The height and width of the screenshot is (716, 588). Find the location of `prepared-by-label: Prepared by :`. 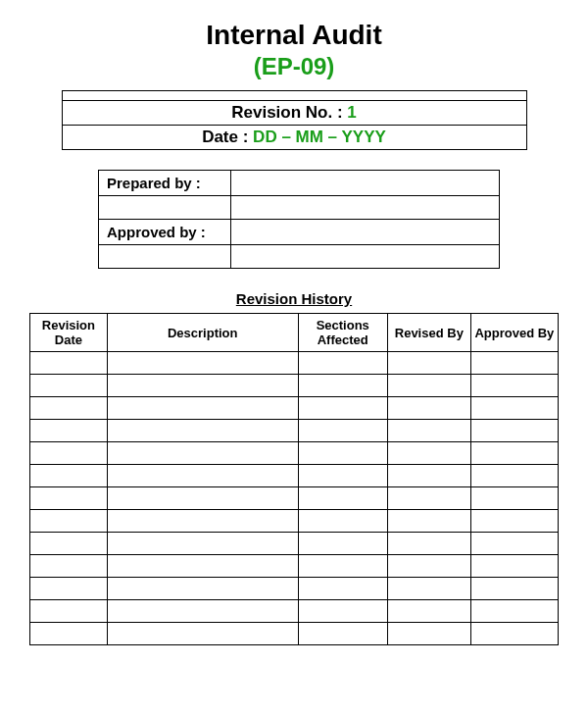

prepared-by-label: Prepared by : is located at coordinates (165, 183).